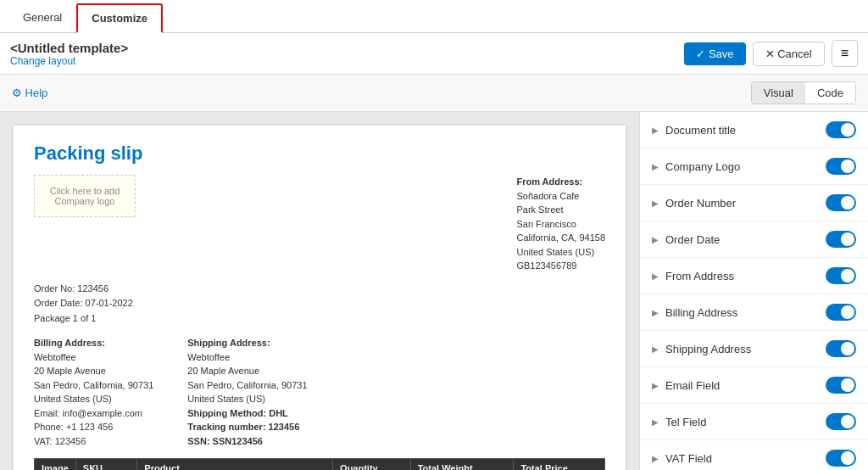 This screenshot has width=868, height=470. Describe the element at coordinates (548, 196) in the screenshot. I see `from-addr-line1: Soñadora Cafe` at that location.